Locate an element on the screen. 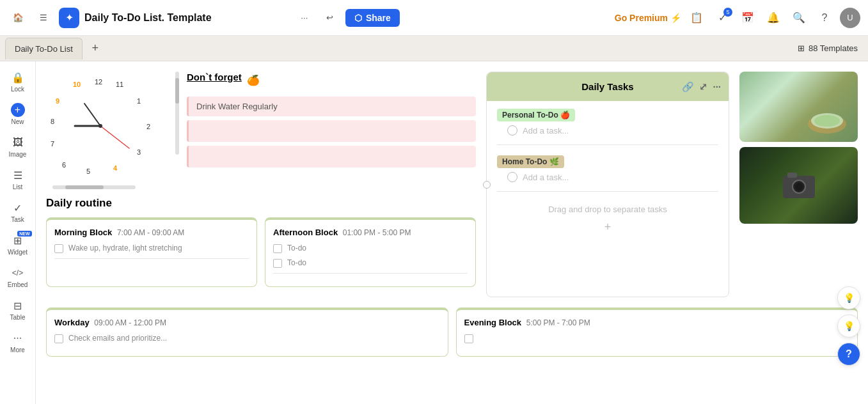 This screenshot has height=404, width=868. sidebar-item-table: ⊟ Table is located at coordinates (18, 309).